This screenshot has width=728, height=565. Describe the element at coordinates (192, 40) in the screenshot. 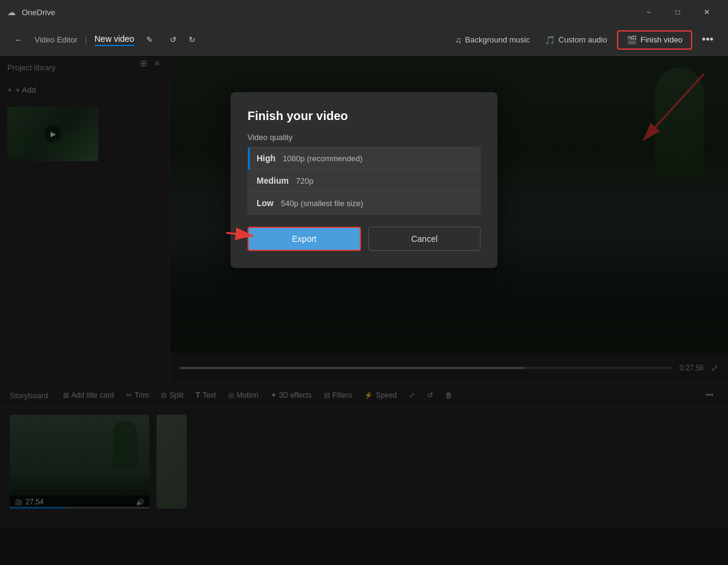

I see `redo-icon: ↻` at that location.